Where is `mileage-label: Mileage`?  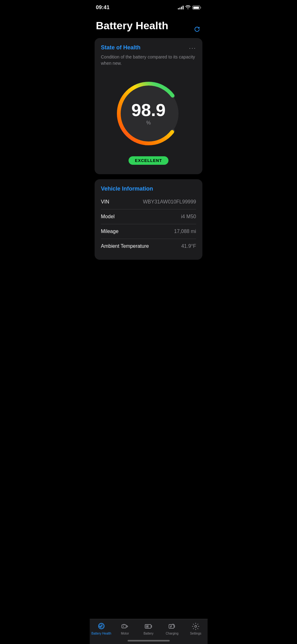 mileage-label: Mileage is located at coordinates (110, 231).